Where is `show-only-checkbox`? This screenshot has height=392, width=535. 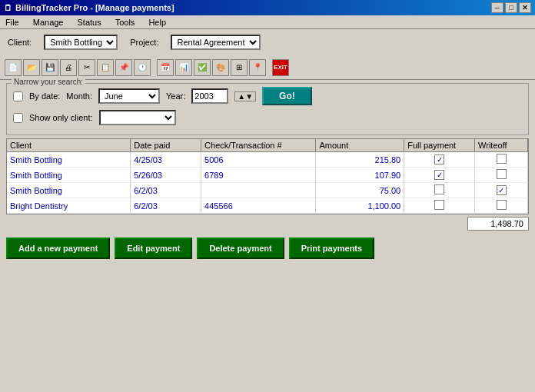
show-only-checkbox is located at coordinates (18, 118).